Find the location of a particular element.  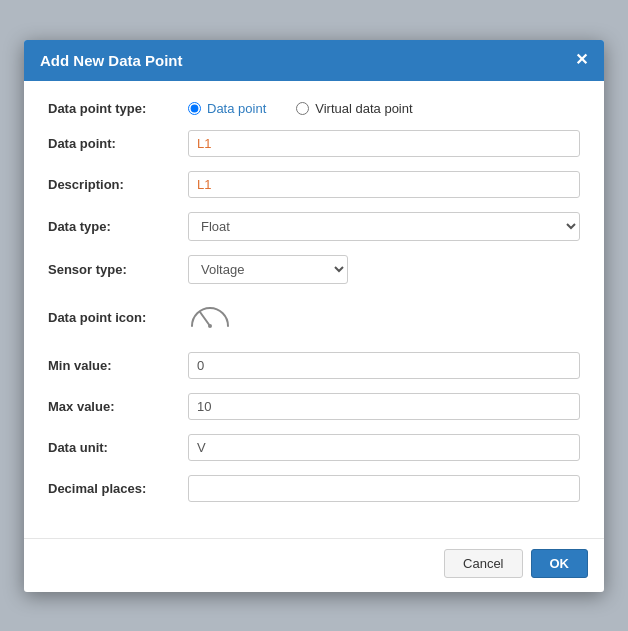

radio-virtual is located at coordinates (302, 108).